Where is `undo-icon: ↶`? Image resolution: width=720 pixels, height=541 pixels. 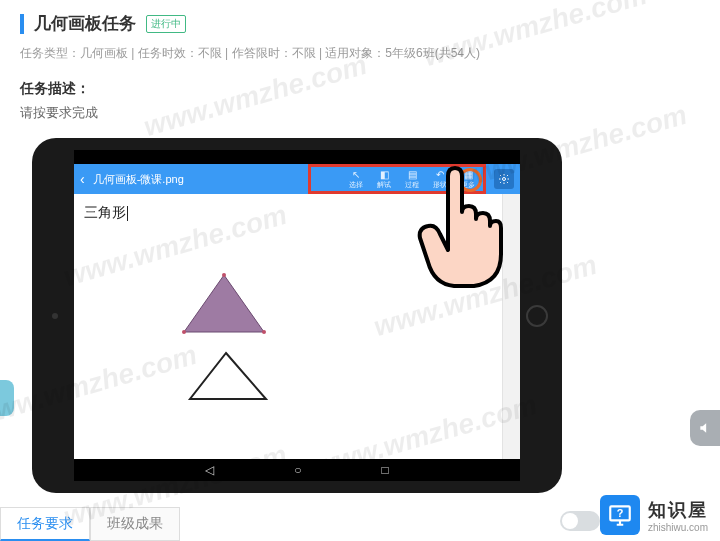 undo-icon: ↶ is located at coordinates (440, 174).